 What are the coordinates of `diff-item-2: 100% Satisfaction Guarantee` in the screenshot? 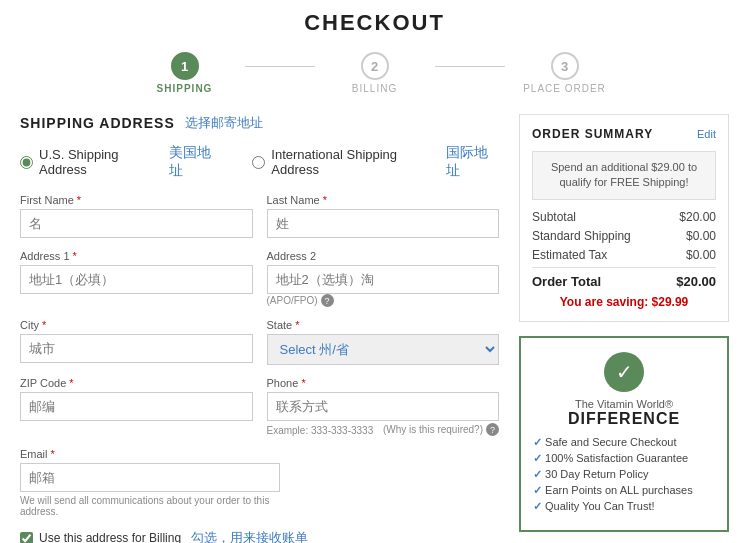 It's located at (624, 458).